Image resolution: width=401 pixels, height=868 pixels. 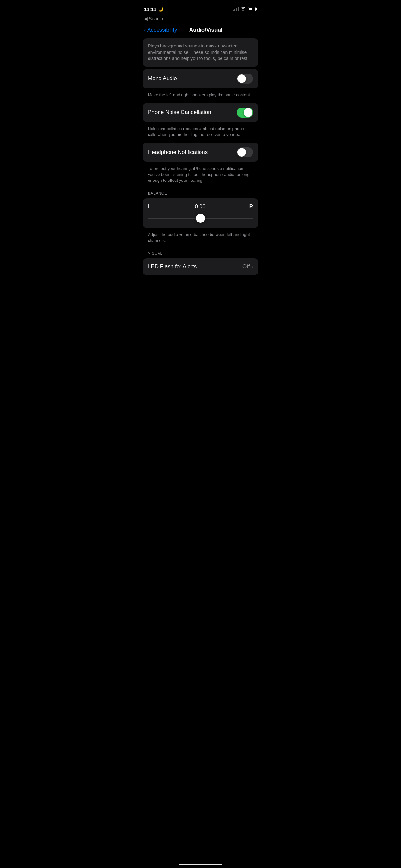 I want to click on nav-header: ‹ Accessibility Audio/Visual, so click(x=201, y=31).